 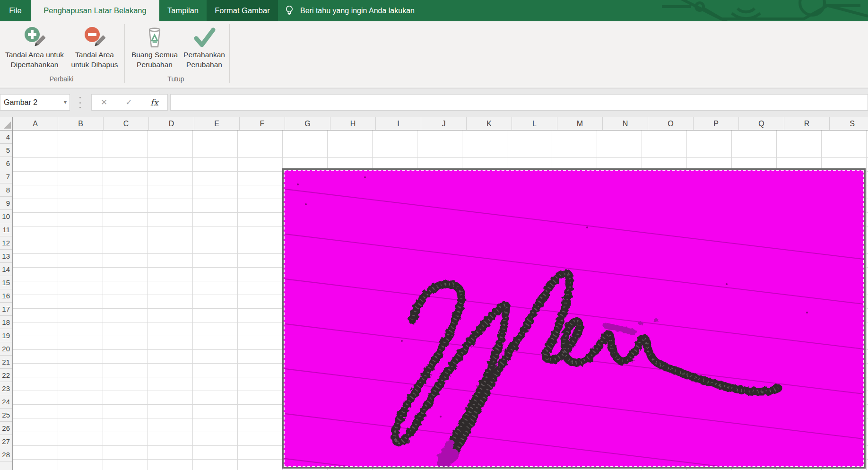 I want to click on column-header-I: I, so click(x=399, y=124).